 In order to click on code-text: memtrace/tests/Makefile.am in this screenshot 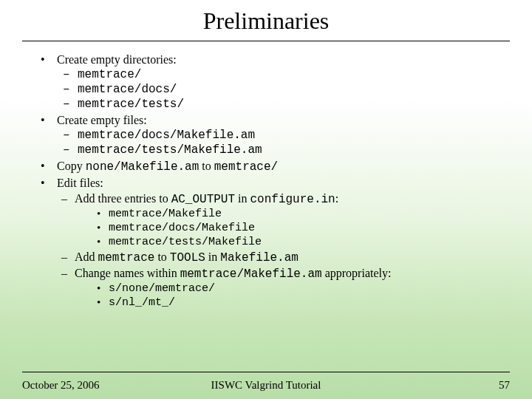, I will do `click(170, 150)`.